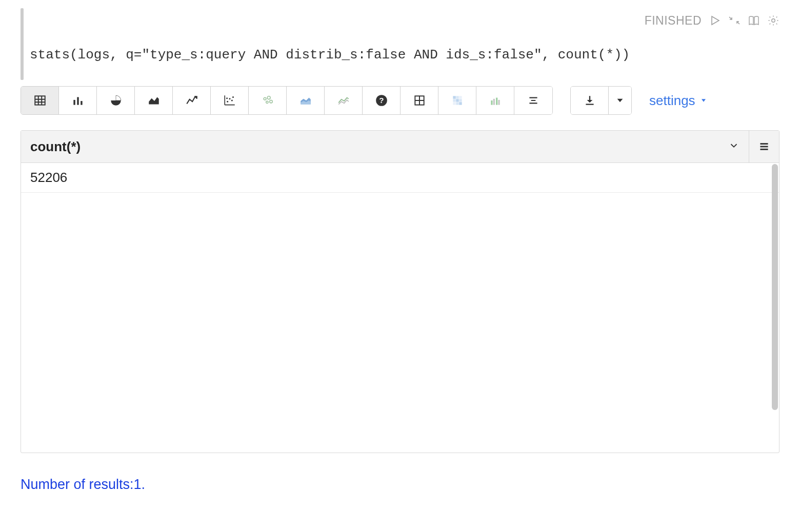 Image resolution: width=800 pixels, height=532 pixels. I want to click on download-dropdown-button, so click(620, 100).